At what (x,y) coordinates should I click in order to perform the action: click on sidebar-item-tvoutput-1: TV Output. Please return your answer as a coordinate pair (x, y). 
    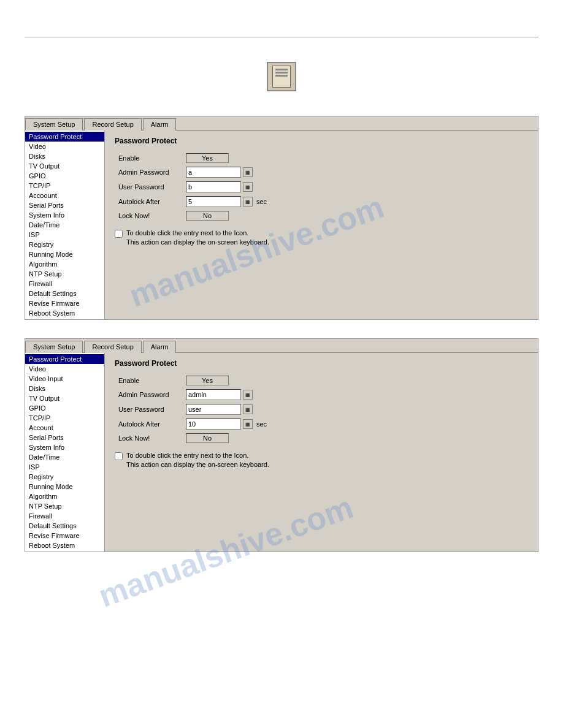
    Looking at the image, I should click on (65, 166).